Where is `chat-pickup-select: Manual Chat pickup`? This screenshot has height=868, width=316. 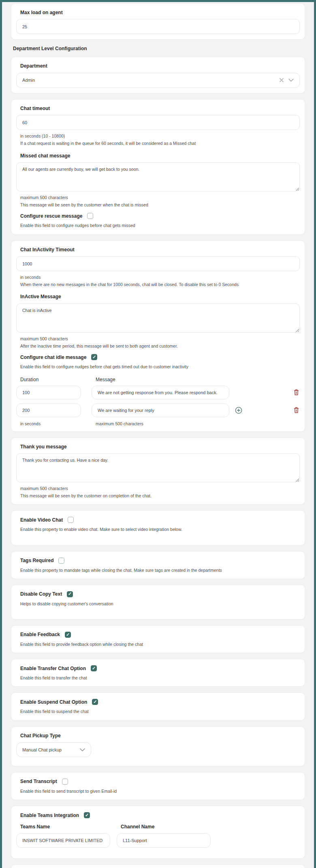 chat-pickup-select: Manual Chat pickup is located at coordinates (53, 749).